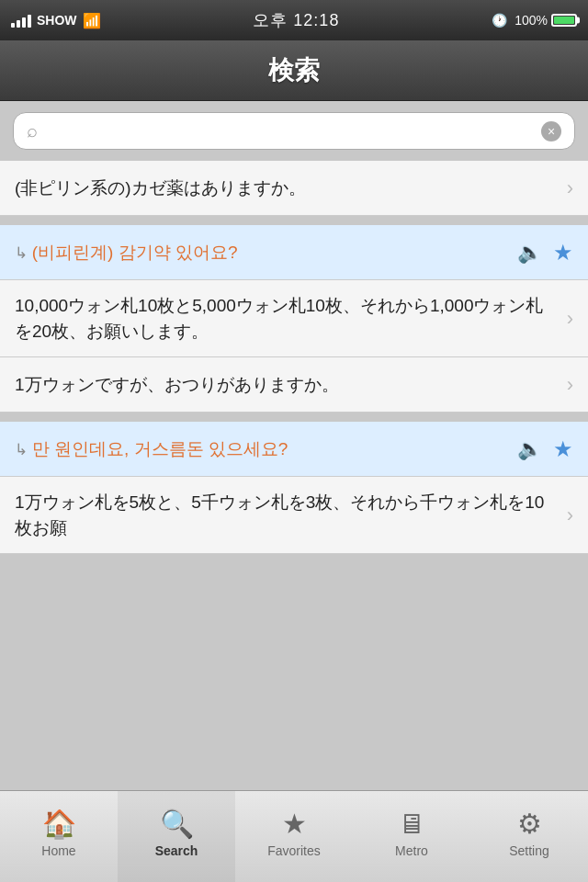  Describe the element at coordinates (294, 253) in the screenshot. I see `list-item: ↳ (비피린계) 감기약 있어요? 🔈 ★` at that location.